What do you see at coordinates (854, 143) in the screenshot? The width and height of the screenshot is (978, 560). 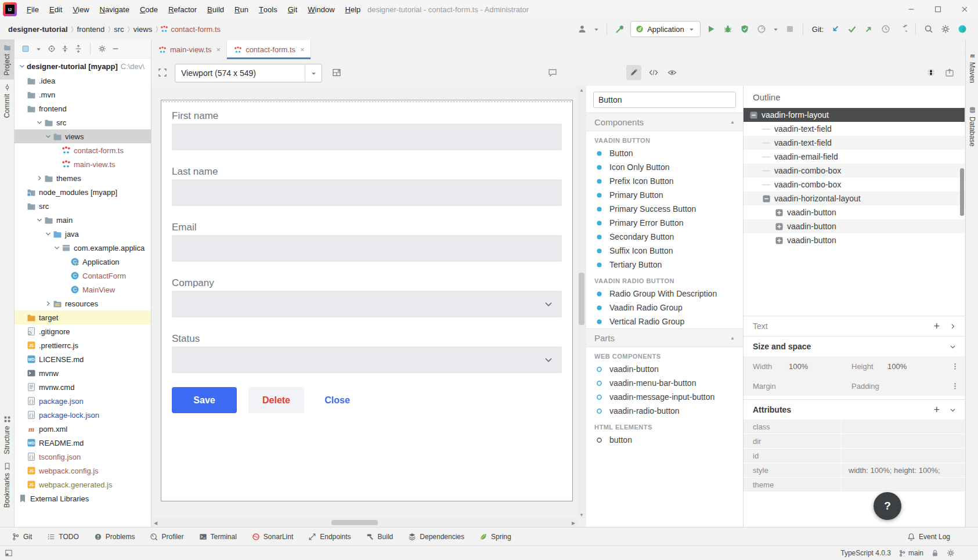 I see `outline-node-vaadin-text-field: vaadin-text-field` at bounding box center [854, 143].